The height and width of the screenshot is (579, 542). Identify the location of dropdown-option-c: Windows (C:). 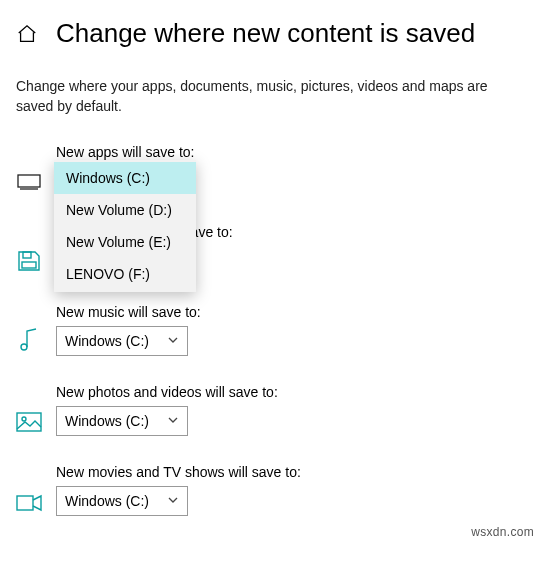
(125, 178).